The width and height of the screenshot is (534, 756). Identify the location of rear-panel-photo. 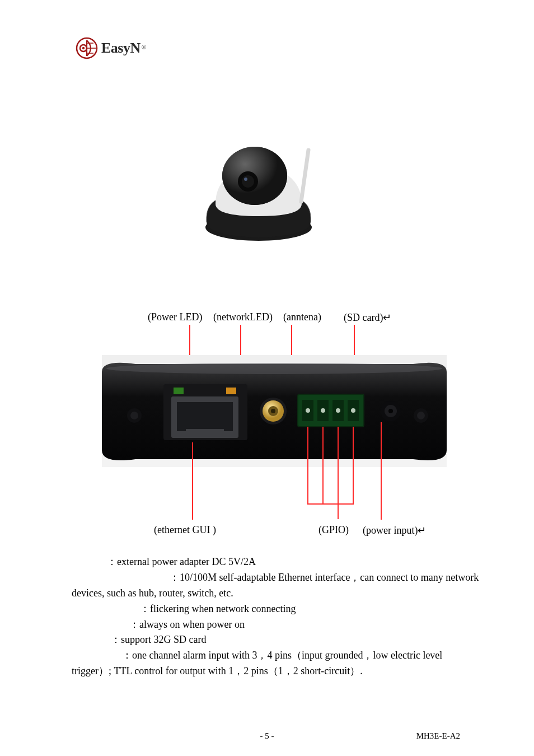
(274, 411).